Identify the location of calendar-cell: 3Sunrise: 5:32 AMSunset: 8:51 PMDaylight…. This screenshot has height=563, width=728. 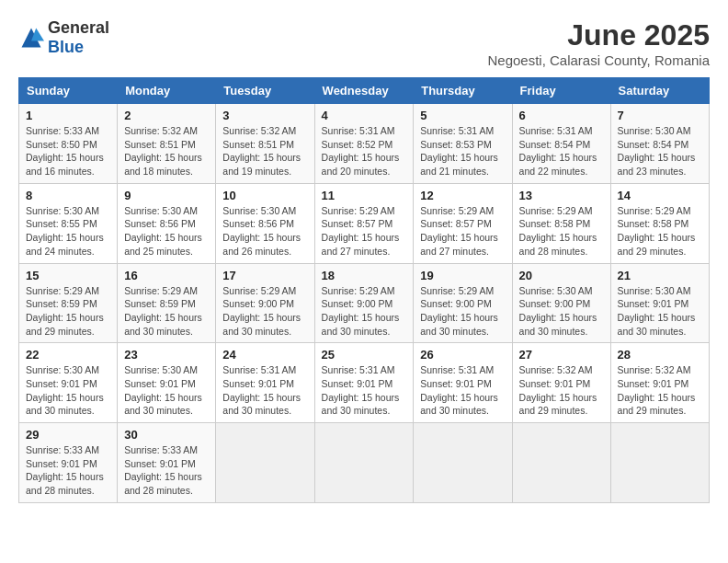
(265, 144).